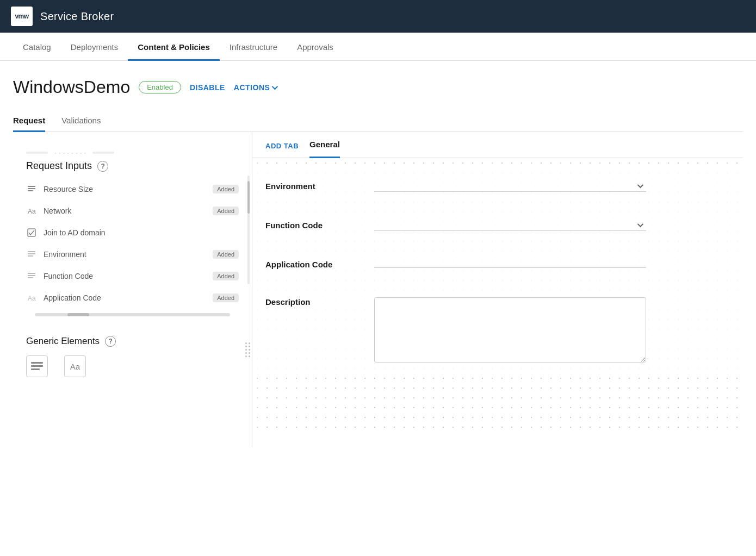 This screenshot has height=556, width=756. I want to click on item-label-network: Network, so click(125, 211).